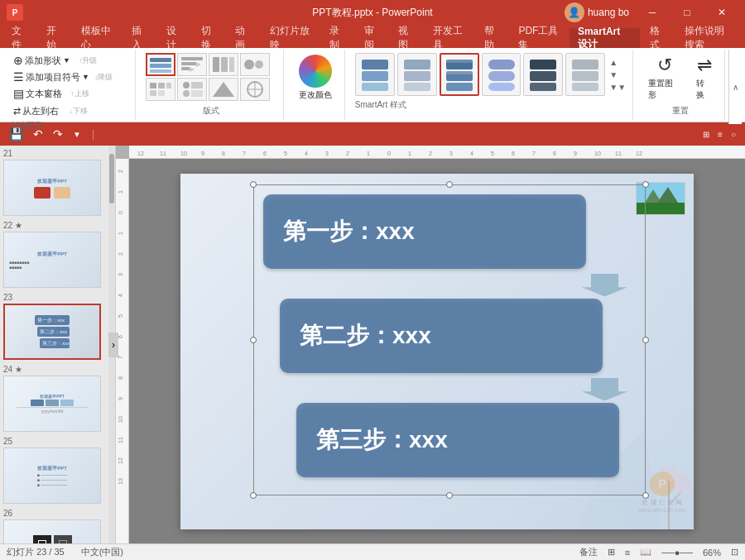 This screenshot has width=745, height=560. I want to click on add-shape-button: ⊕ 添加形状 ▼ ↑升级, so click(70, 60).